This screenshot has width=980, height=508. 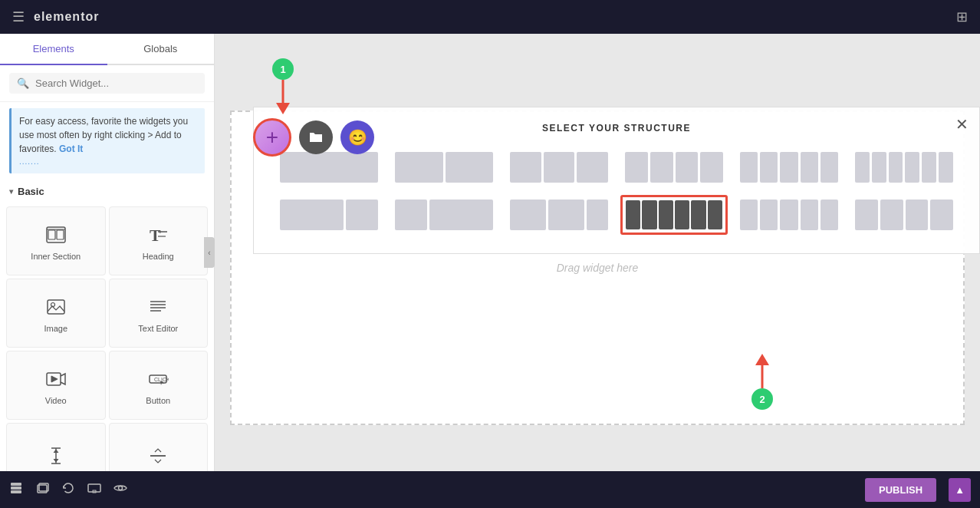 What do you see at coordinates (11, 192) in the screenshot?
I see `chevron-down-icon: ▾` at bounding box center [11, 192].